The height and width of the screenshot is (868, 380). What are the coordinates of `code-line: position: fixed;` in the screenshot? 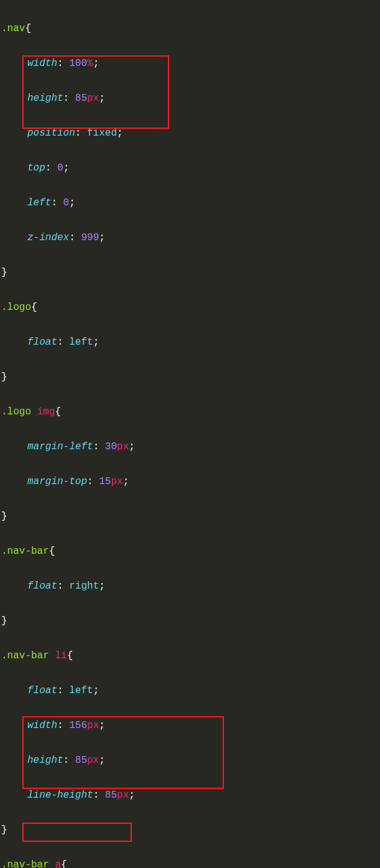 It's located at (190, 133).